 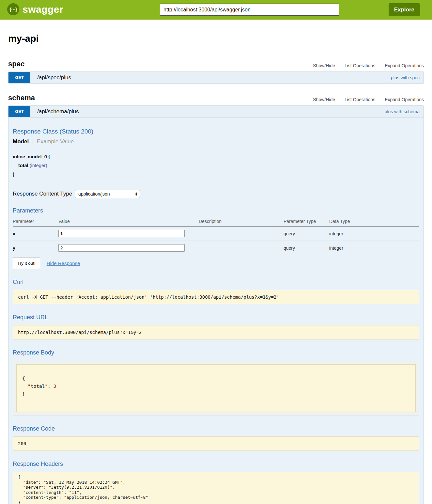 I want to click on spec-endpoint-path: /api/spec/plus, so click(x=54, y=78).